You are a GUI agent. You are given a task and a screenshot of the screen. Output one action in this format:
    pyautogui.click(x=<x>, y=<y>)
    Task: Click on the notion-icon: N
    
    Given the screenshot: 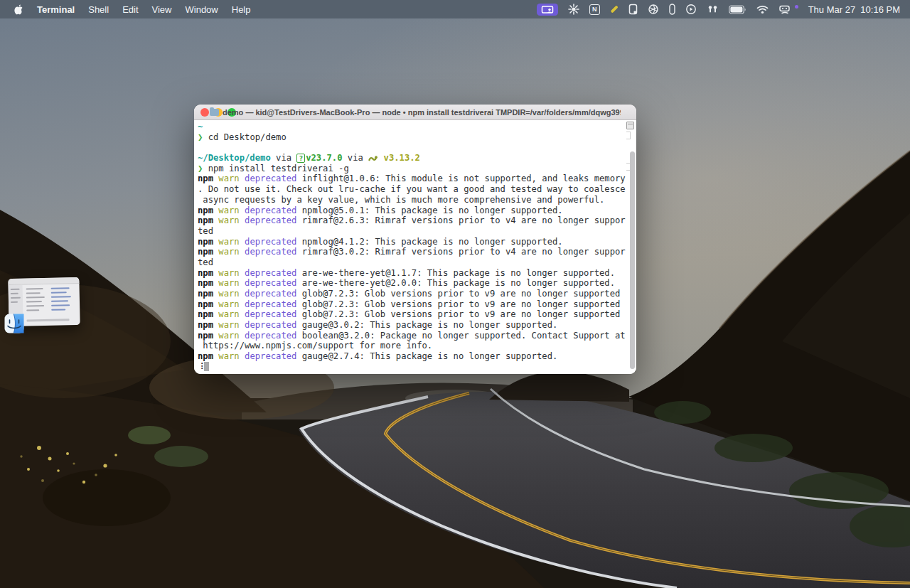 What is the action you would take?
    pyautogui.click(x=594, y=10)
    